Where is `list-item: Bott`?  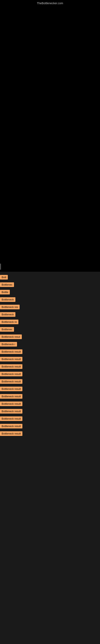
list-item: Bott is located at coordinates (50, 277).